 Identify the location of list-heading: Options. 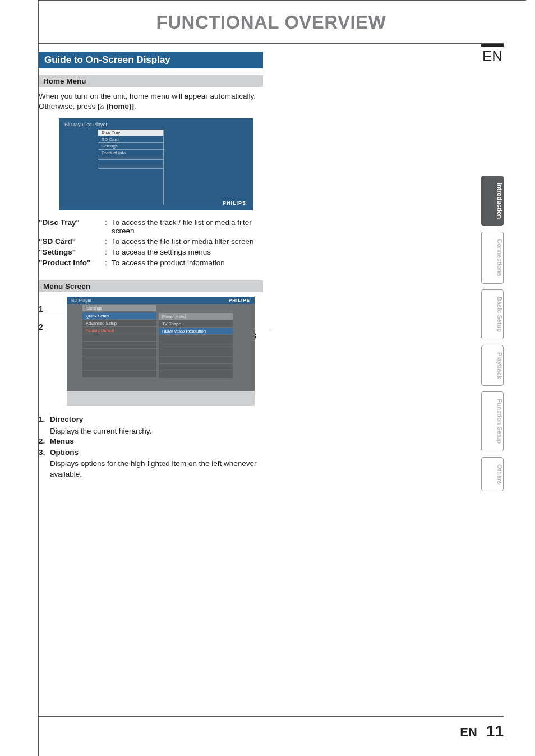
(64, 452).